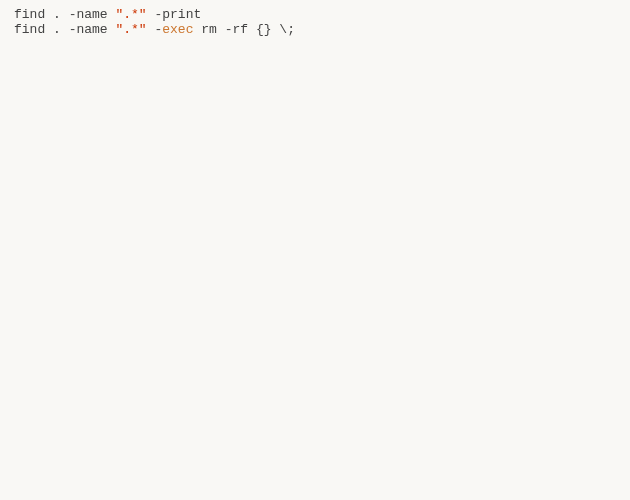  What do you see at coordinates (155, 30) in the screenshot?
I see `code-token: -` at bounding box center [155, 30].